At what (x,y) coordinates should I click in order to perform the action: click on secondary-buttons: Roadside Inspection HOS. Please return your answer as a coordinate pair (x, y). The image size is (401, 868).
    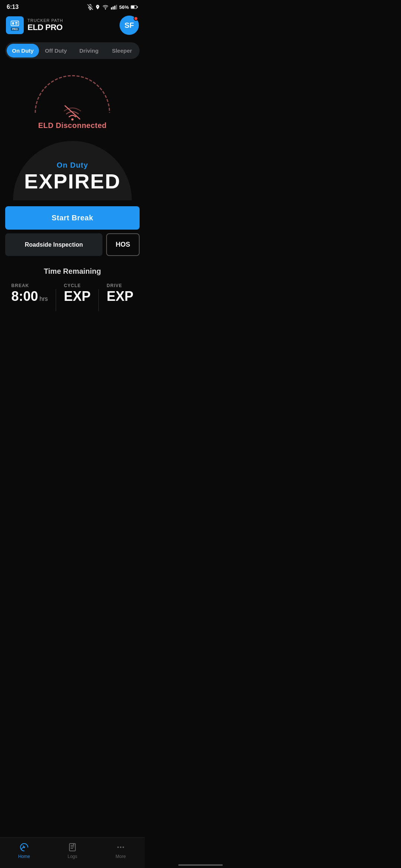
    Looking at the image, I should click on (72, 245).